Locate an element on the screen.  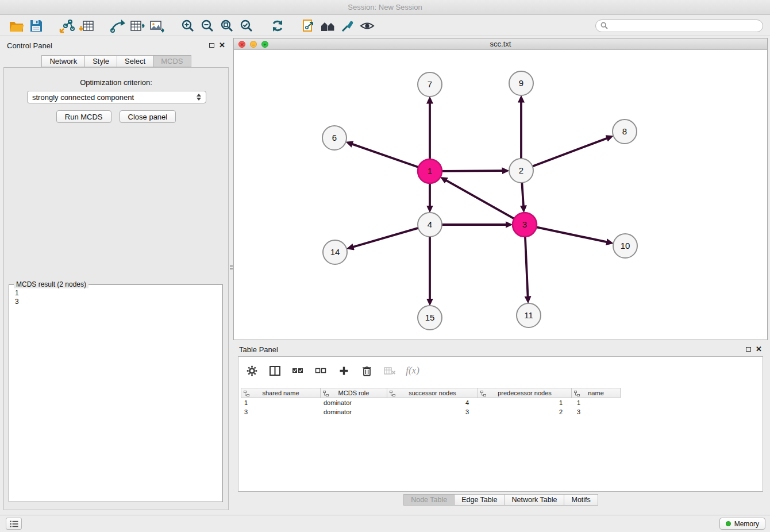
delete-table-icon is located at coordinates (390, 371).